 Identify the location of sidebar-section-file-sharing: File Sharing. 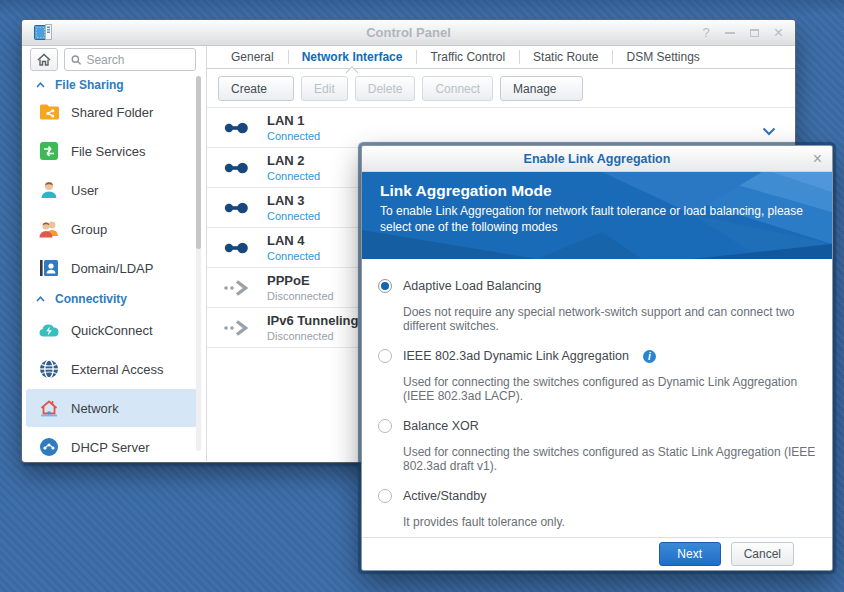
(114, 85).